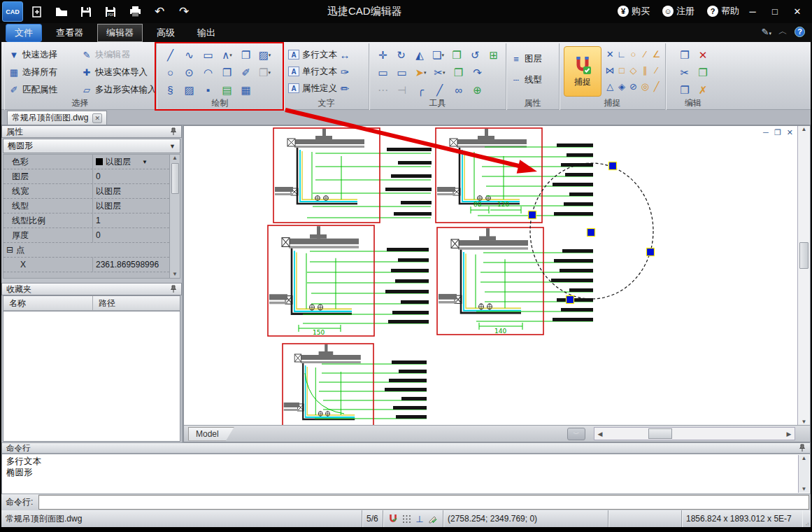 The height and width of the screenshot is (532, 812). What do you see at coordinates (645, 55) in the screenshot?
I see `tangent-snap-icon: ∕` at bounding box center [645, 55].